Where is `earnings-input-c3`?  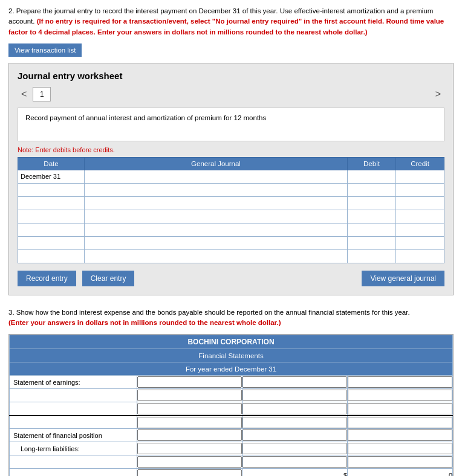 earnings-input-c3 is located at coordinates (400, 382).